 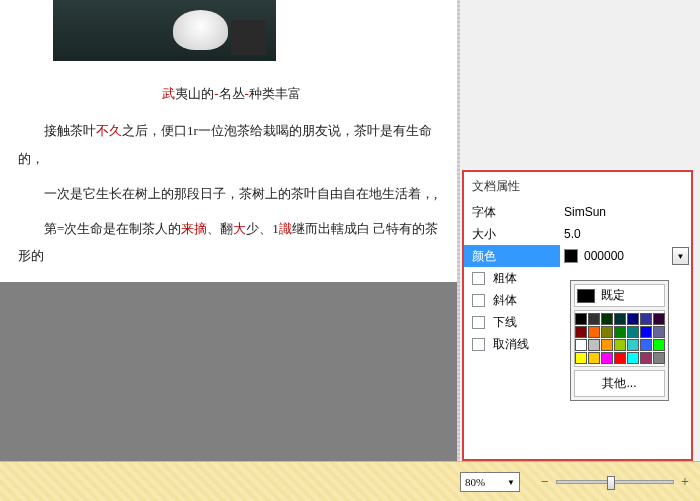 What do you see at coordinates (475, 482) in the screenshot?
I see `zoom-value: 80%` at bounding box center [475, 482].